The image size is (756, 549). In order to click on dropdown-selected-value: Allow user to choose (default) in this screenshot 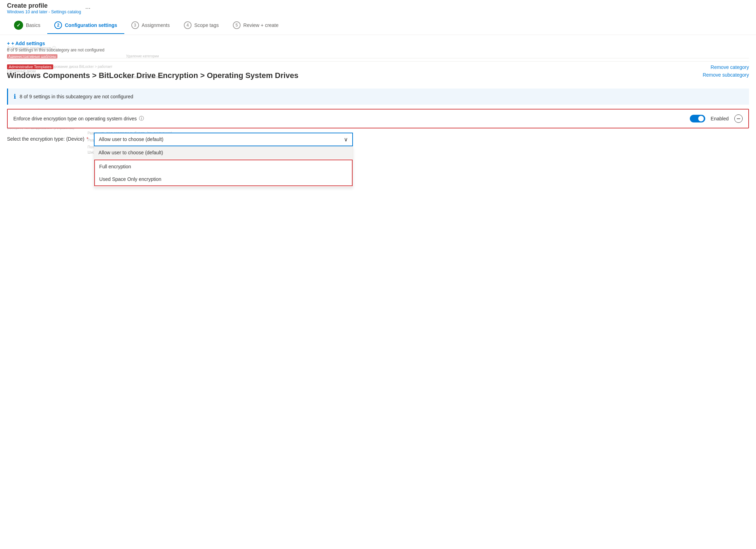, I will do `click(131, 139)`.